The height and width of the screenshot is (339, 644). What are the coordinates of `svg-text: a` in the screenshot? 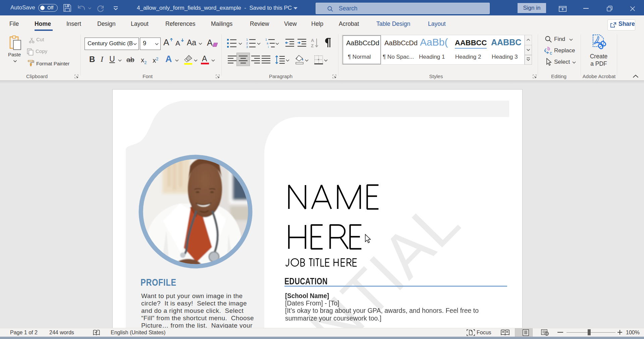 It's located at (268, 43).